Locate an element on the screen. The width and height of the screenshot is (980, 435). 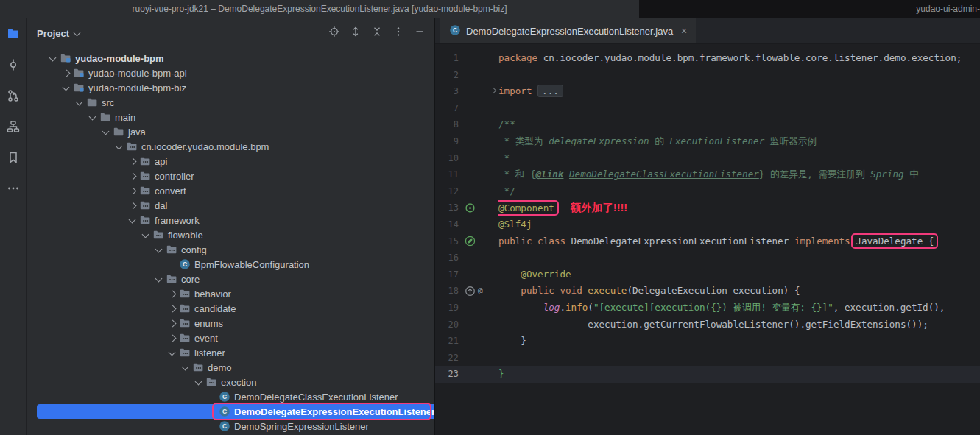
tree-row: java is located at coordinates (230, 132).